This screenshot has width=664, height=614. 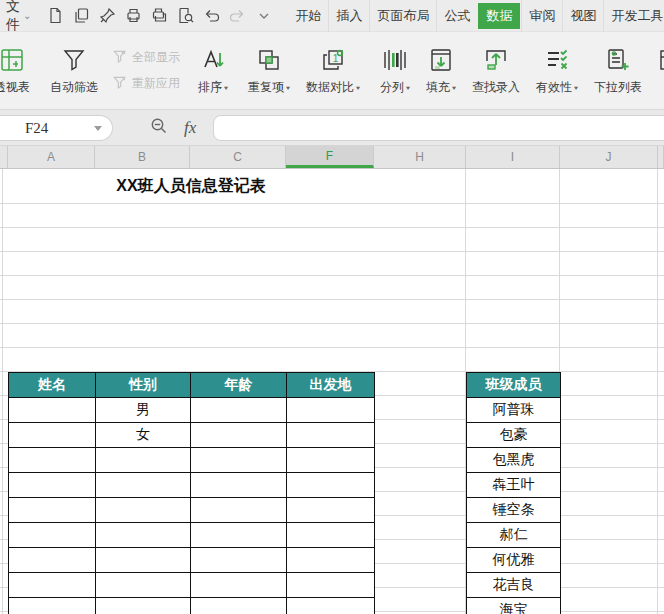 I want to click on ribbon-button-有效性: 有效性▾, so click(x=557, y=70).